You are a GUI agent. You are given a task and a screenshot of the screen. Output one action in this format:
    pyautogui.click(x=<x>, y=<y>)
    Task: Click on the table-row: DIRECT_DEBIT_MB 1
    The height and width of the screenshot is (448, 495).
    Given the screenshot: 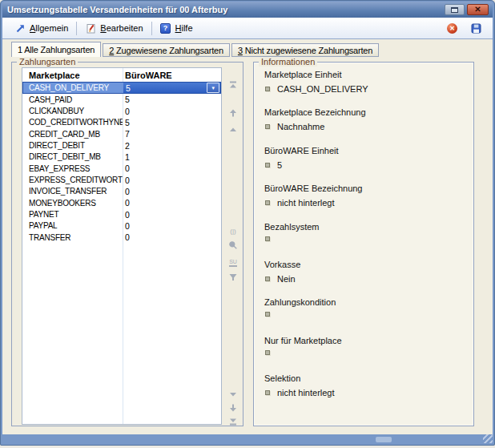 What is the action you would take?
    pyautogui.click(x=122, y=157)
    